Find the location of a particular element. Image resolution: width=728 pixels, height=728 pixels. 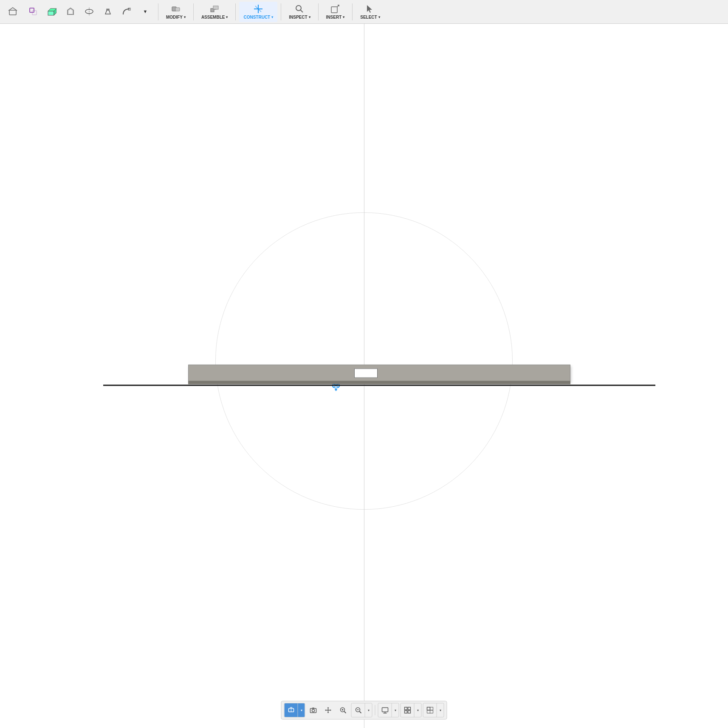

dropdown-arrow-btn: ▼ is located at coordinates (145, 12).